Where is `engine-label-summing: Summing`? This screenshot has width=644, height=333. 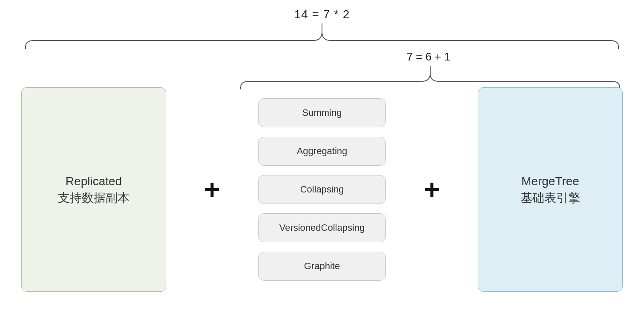 engine-label-summing: Summing is located at coordinates (322, 113).